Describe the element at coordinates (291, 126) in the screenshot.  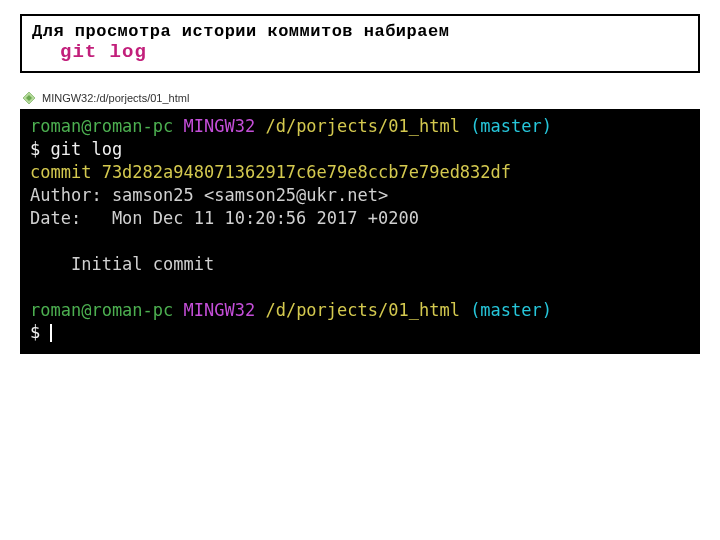
I see `prompt-line: roman@roman-pc MINGW32 /d/porjects/01_ht…` at that location.